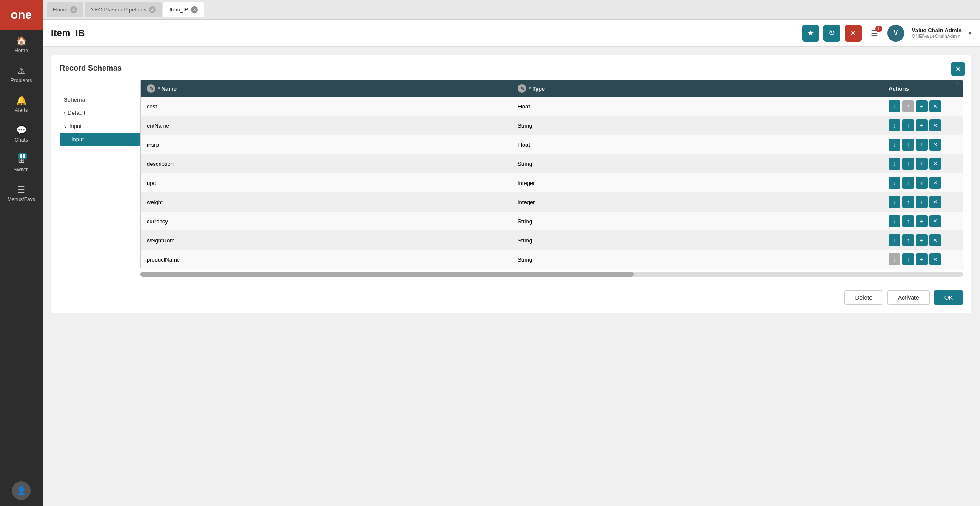  Describe the element at coordinates (552, 274) in the screenshot. I see `horizontal-scrollbar` at that location.